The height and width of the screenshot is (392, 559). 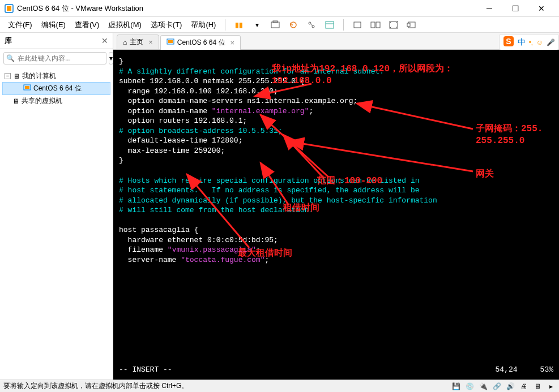 I want to click on titlebar: CentOS 6 64 位 - VMware Workstation ─ ☐ ✕, so click(x=280, y=8).